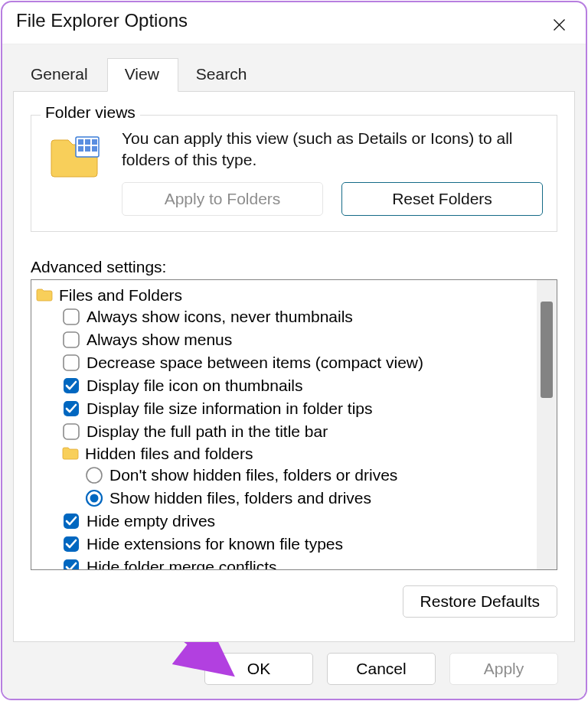 Image resolution: width=588 pixels, height=701 pixels. What do you see at coordinates (102, 21) in the screenshot?
I see `window-title: File Explorer Options` at bounding box center [102, 21].